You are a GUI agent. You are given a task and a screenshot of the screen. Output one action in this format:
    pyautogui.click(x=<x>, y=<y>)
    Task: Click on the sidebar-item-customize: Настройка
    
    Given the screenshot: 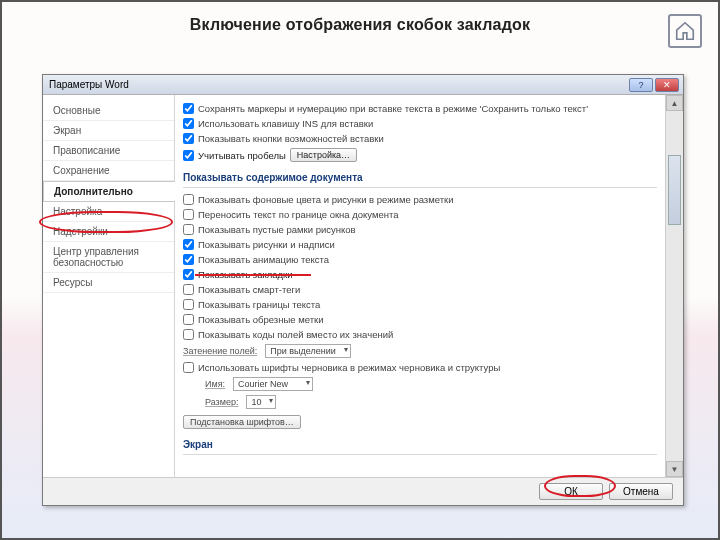 What is the action you would take?
    pyautogui.click(x=108, y=212)
    